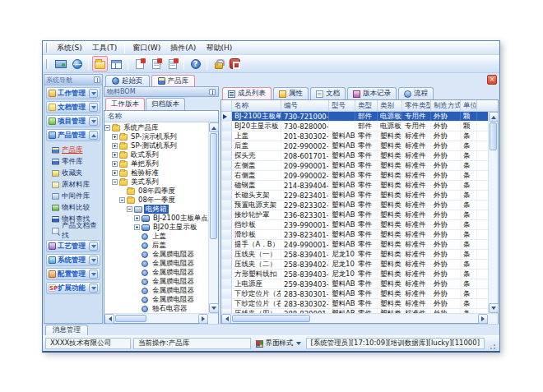  Describe the element at coordinates (355, 245) in the screenshot. I see `table-row: 提手（A．B）249-990001-01X塑料ABS零件塑料类标准件外协条` at that location.